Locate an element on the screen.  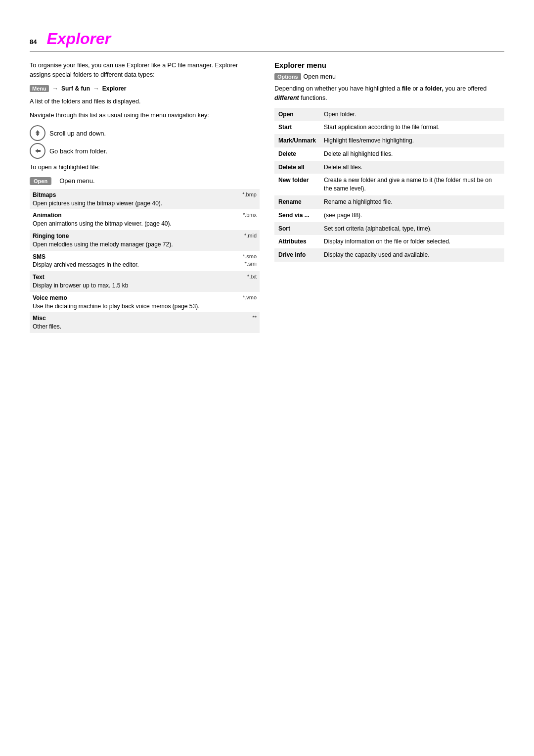
right-intro: Depending on whether you have highlighte… is located at coordinates (390, 94).